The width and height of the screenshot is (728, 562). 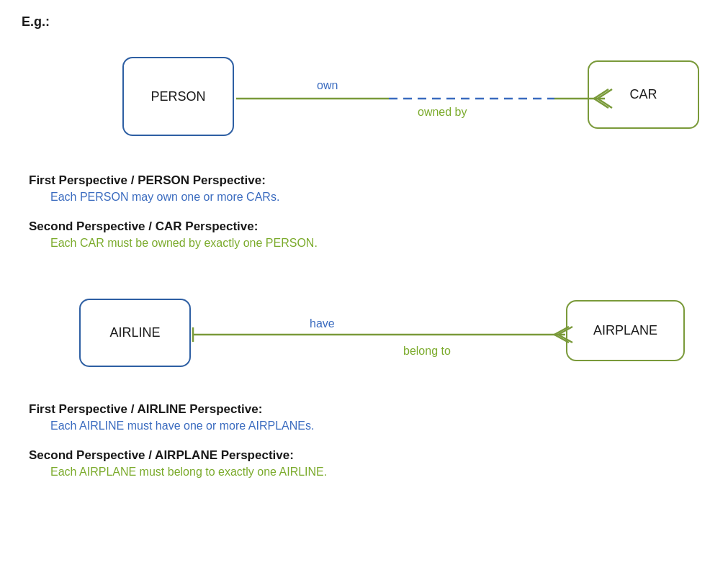 What do you see at coordinates (367, 189) in the screenshot?
I see `perspective1-section: First Perspective / PERSON Perspective: …` at bounding box center [367, 189].